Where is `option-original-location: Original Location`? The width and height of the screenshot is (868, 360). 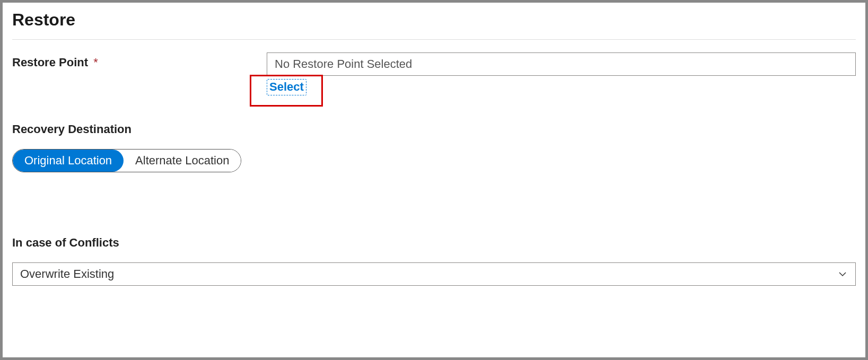
option-original-location: Original Location is located at coordinates (68, 161).